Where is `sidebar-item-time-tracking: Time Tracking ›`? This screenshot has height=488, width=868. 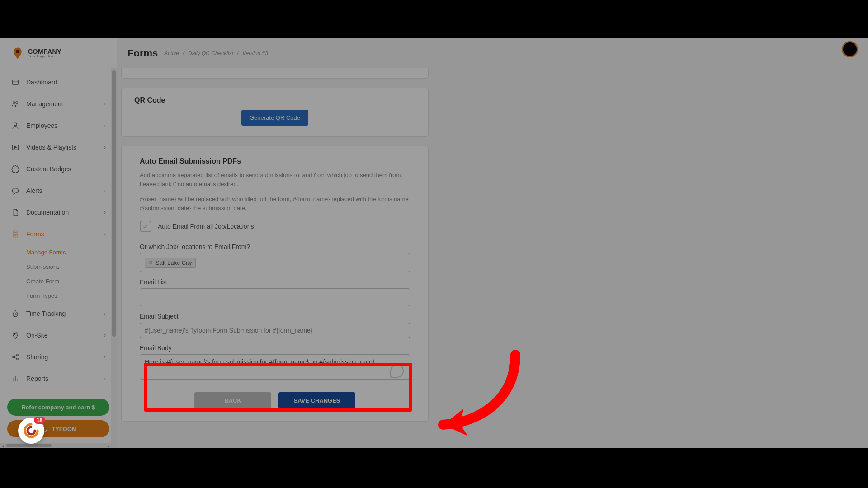 sidebar-item-time-tracking: Time Tracking › is located at coordinates (58, 314).